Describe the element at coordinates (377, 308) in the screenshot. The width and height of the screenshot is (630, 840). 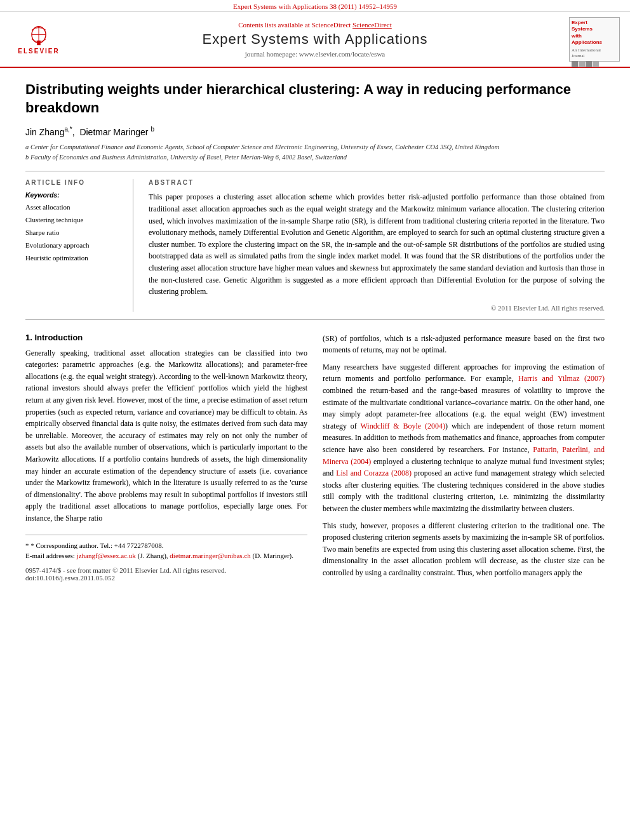
I see `copyright-line: © 2011 Elsevier Ltd. All rights reserved…` at that location.